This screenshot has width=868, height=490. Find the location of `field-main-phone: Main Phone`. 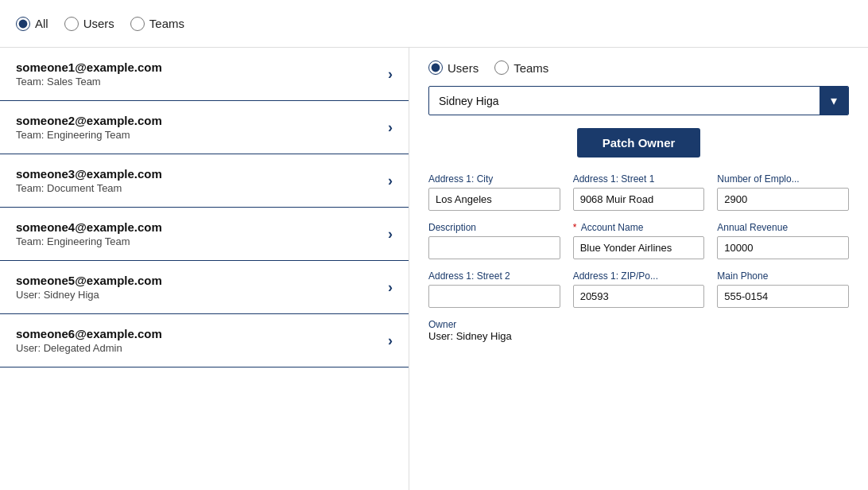

field-main-phone: Main Phone is located at coordinates (783, 290).